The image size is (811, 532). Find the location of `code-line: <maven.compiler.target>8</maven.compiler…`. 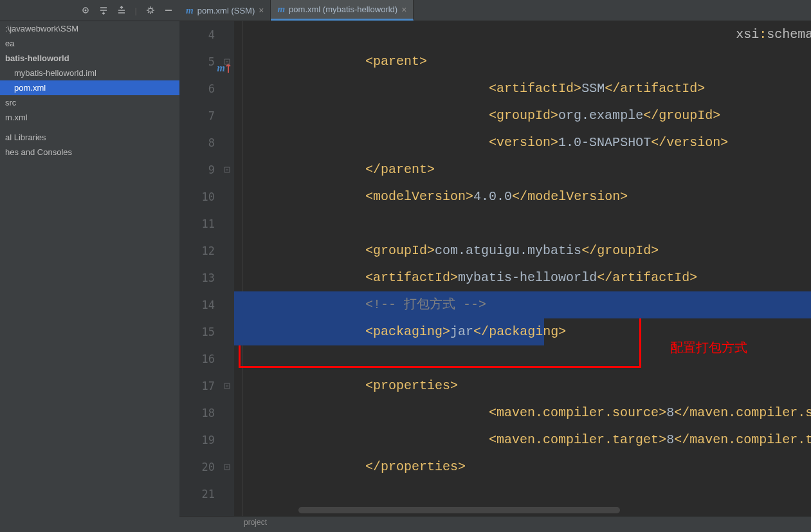

code-line: <maven.compiler.target>8</maven.compiler… is located at coordinates (522, 440).